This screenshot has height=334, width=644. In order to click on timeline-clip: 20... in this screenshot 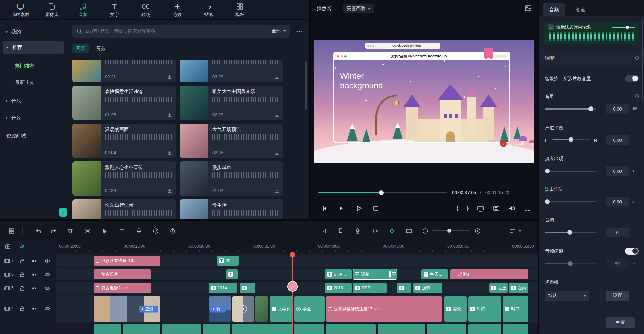, I will do `click(228, 261)`.